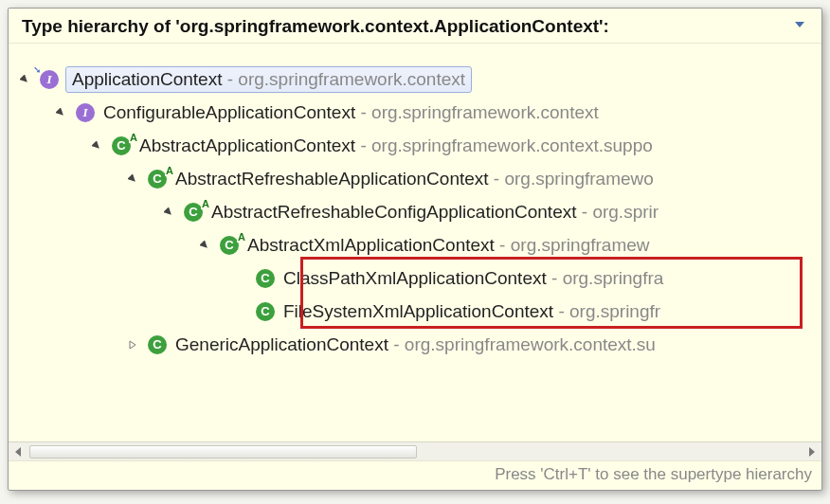 The width and height of the screenshot is (830, 504). Describe the element at coordinates (332, 178) in the screenshot. I see `type-name: AbstractRefreshableApplicationContext` at that location.